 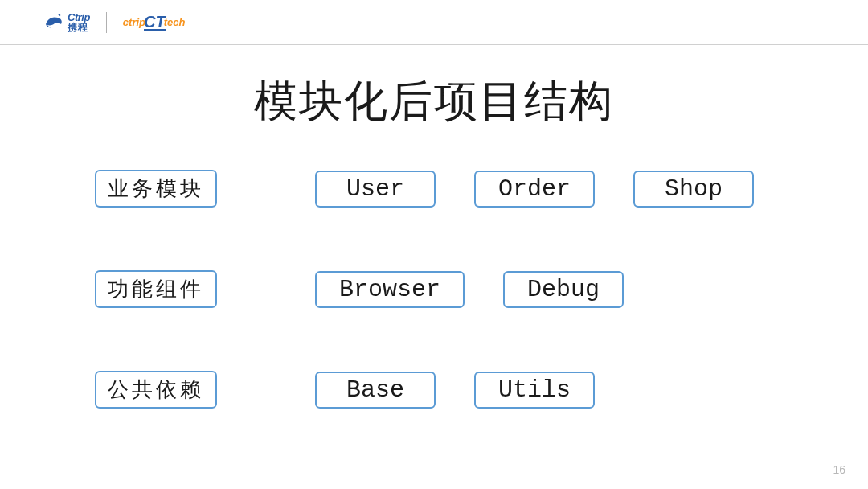 What do you see at coordinates (449, 389) in the screenshot?
I see `row-common-dependencies: 公共依赖 Base Utils` at bounding box center [449, 389].